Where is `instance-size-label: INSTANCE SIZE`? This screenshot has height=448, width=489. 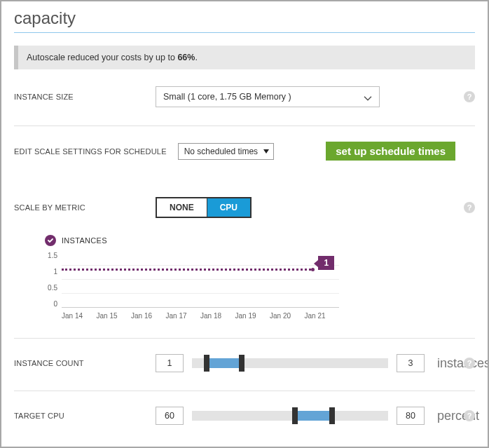
instance-size-label: INSTANCE SIZE is located at coordinates (85, 97).